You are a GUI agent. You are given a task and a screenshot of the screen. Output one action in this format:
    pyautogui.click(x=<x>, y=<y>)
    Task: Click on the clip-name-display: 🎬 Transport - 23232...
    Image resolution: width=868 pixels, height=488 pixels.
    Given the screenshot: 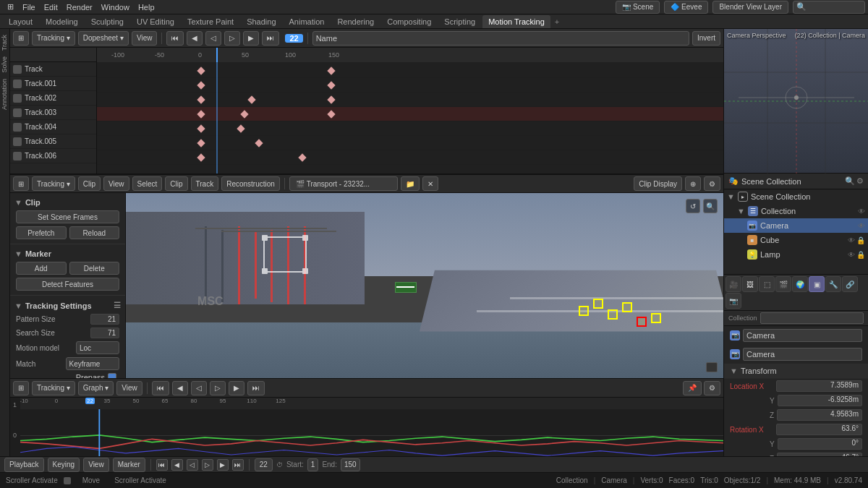 What is the action you would take?
    pyautogui.click(x=344, y=184)
    